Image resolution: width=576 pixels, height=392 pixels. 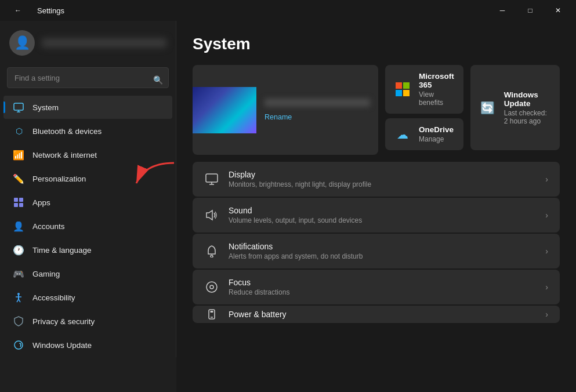 What do you see at coordinates (403, 135) in the screenshot?
I see `onedrive-icon: ☁` at bounding box center [403, 135].